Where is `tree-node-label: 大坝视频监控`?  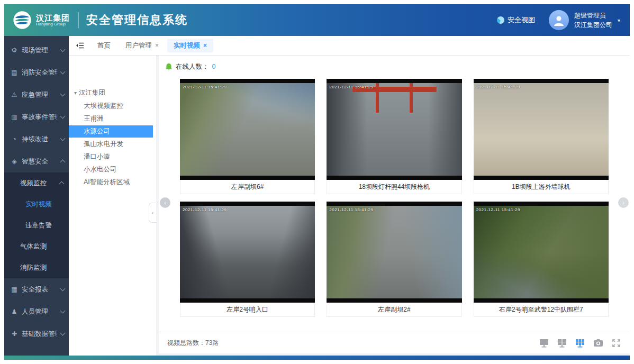 tree-node-label: 大坝视频监控 is located at coordinates (104, 106).